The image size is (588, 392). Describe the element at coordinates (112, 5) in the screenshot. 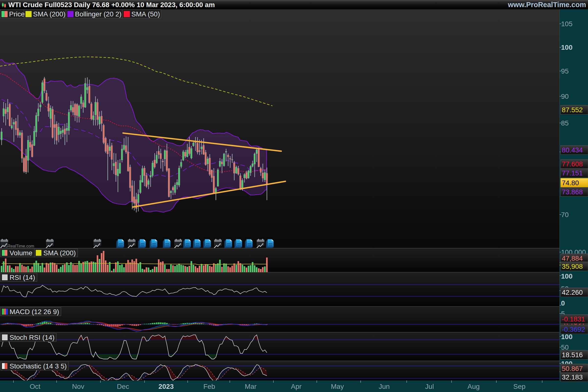

I see `svg-text:WTI Crude Full0523 Daily 76.68: WTI Crude Full0523 Daily 76.68 +0.00% 10…` at that location.